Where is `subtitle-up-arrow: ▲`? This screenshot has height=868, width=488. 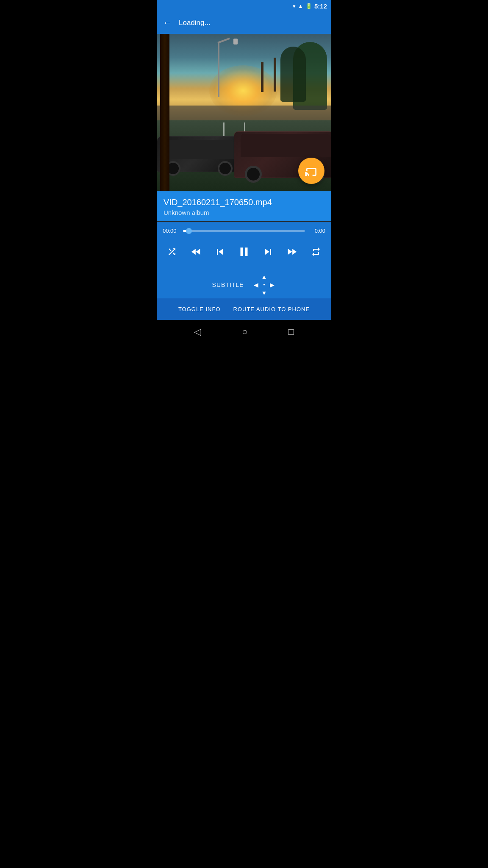
subtitle-up-arrow: ▲ is located at coordinates (264, 277).